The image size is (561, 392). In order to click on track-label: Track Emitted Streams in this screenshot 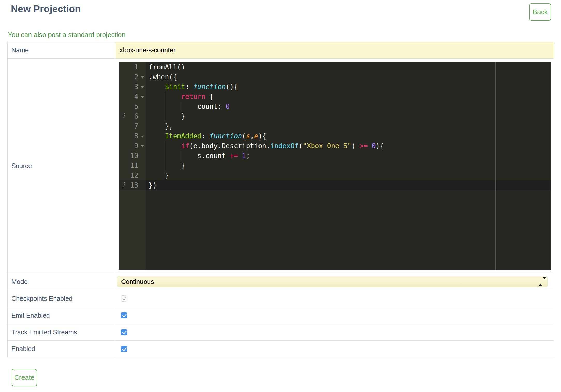, I will do `click(62, 332)`.